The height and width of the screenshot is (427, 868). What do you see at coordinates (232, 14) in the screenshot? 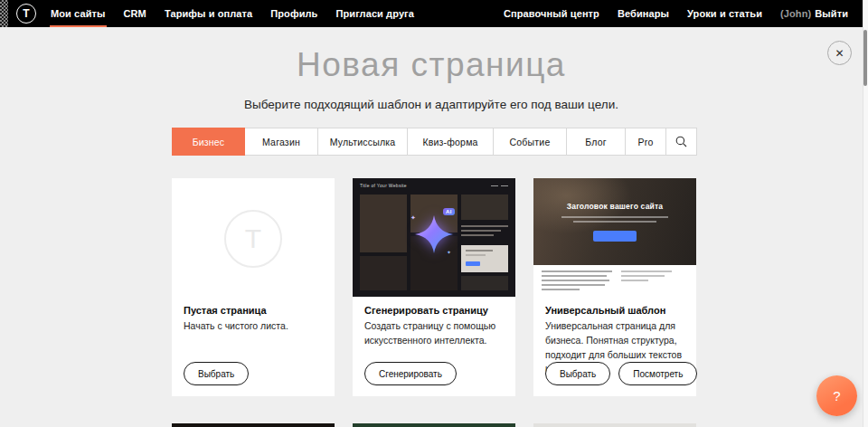
I see `primary-nav: Мои сайты CRM Тарифы и оплата Профиль Пр…` at bounding box center [232, 14].